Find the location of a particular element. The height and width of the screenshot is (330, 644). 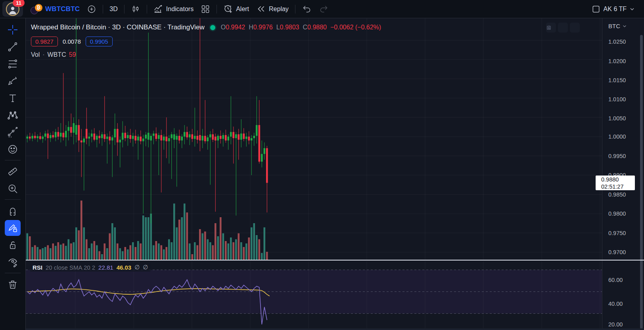

magnet-icon is located at coordinates (13, 211).